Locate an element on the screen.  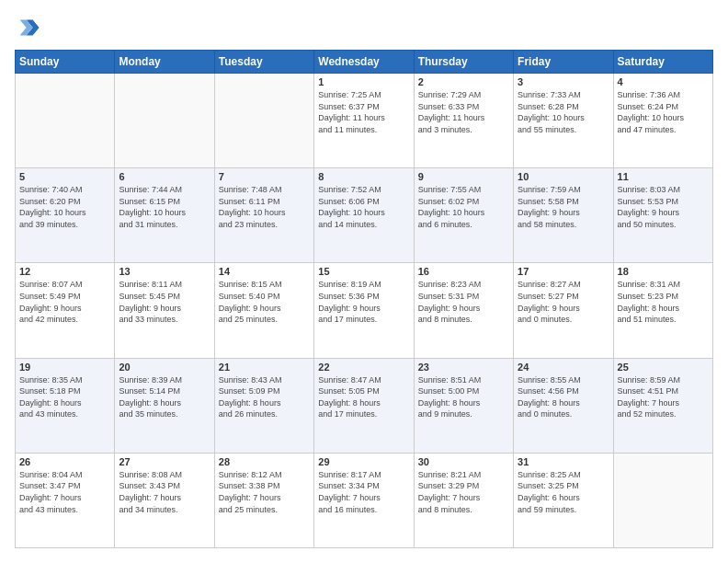
day-number: 25 is located at coordinates (664, 367).